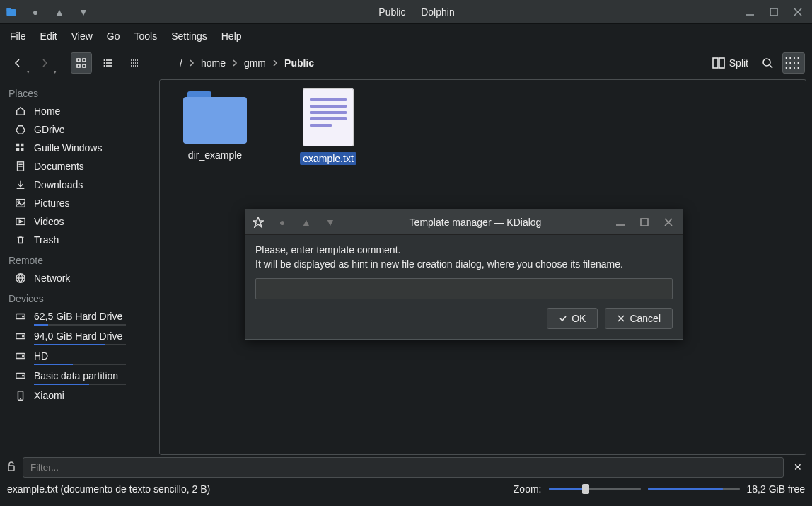 The height and width of the screenshot is (506, 812). What do you see at coordinates (79, 185) in the screenshot?
I see `places-item-4: Downloads` at bounding box center [79, 185].